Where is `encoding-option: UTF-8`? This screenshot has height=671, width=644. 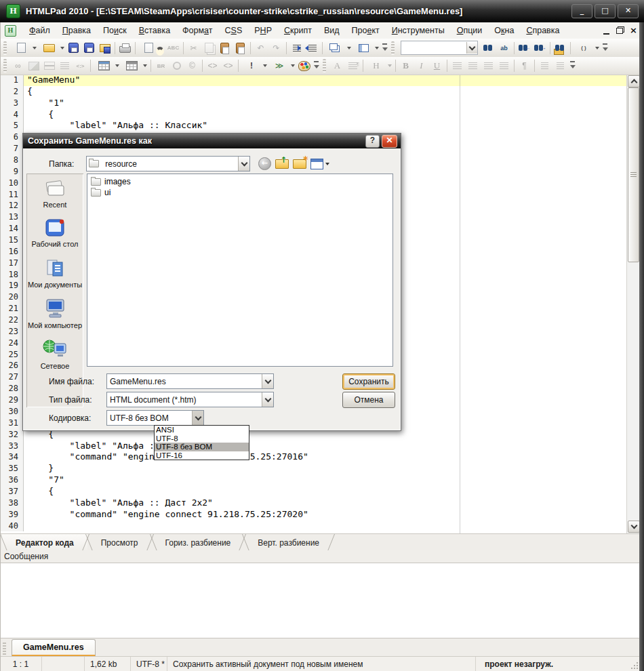
encoding-option: UTF-8 is located at coordinates (202, 439).